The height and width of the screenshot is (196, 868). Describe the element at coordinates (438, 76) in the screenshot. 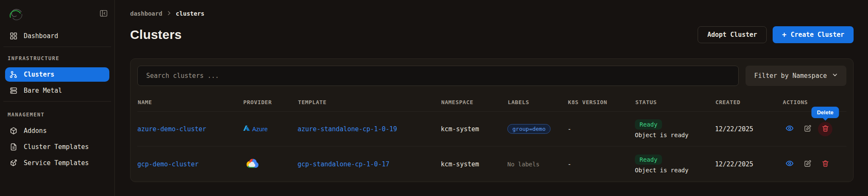

I see `search-input` at that location.